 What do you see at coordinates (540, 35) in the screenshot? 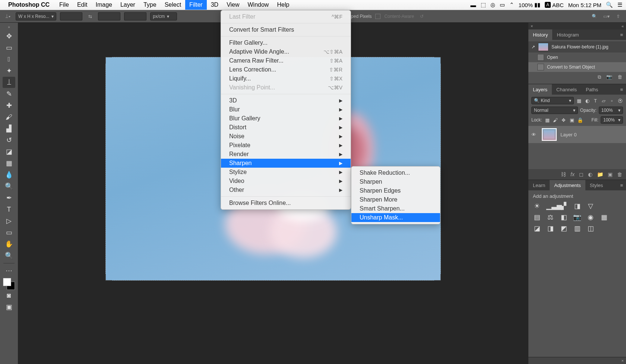
I see `tab-history: History` at bounding box center [540, 35].